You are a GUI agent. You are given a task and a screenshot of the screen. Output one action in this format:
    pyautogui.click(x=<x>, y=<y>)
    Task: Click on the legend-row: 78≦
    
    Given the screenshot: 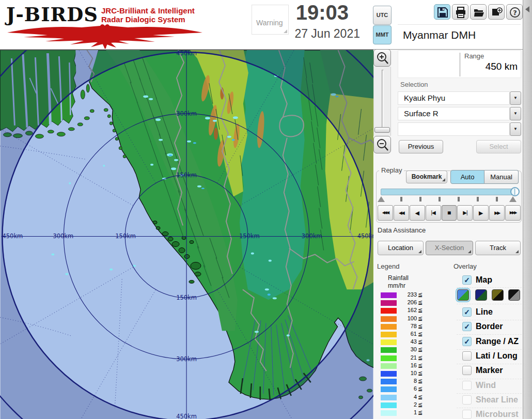 What is the action you would take?
    pyautogui.click(x=412, y=327)
    